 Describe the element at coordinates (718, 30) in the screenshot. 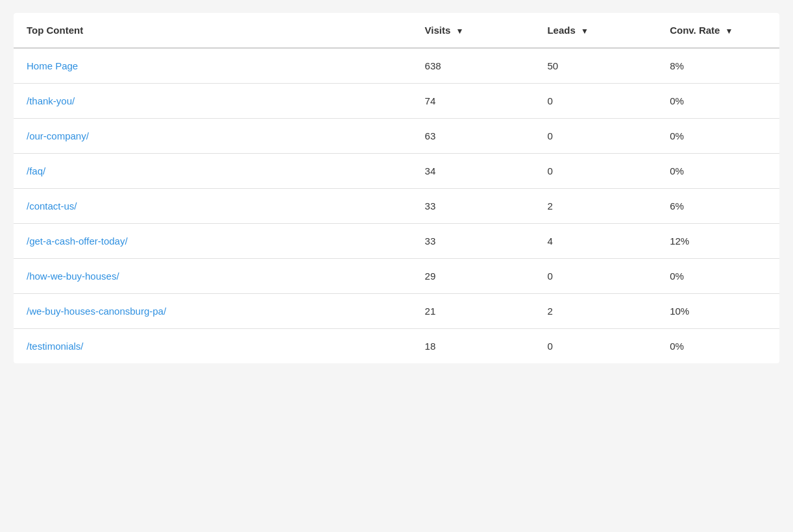

I see `header-conv-rate: Conv. Rate ▼` at that location.